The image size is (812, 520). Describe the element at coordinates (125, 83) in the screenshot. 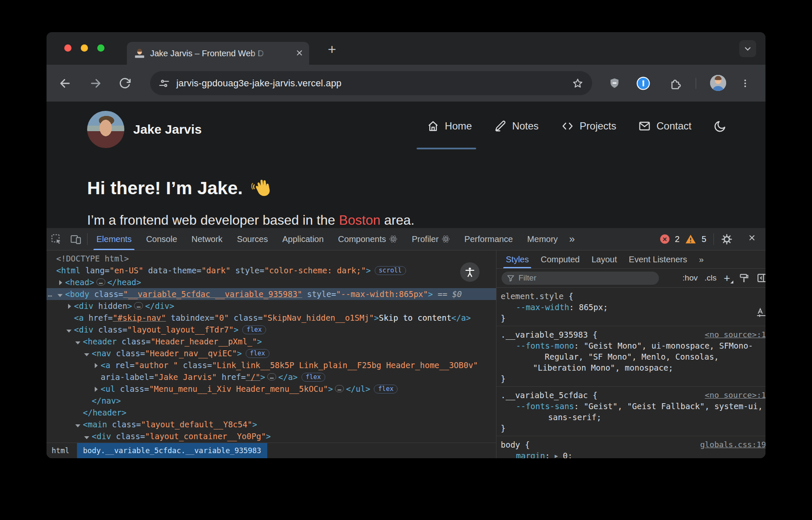

I see `reload-button` at that location.